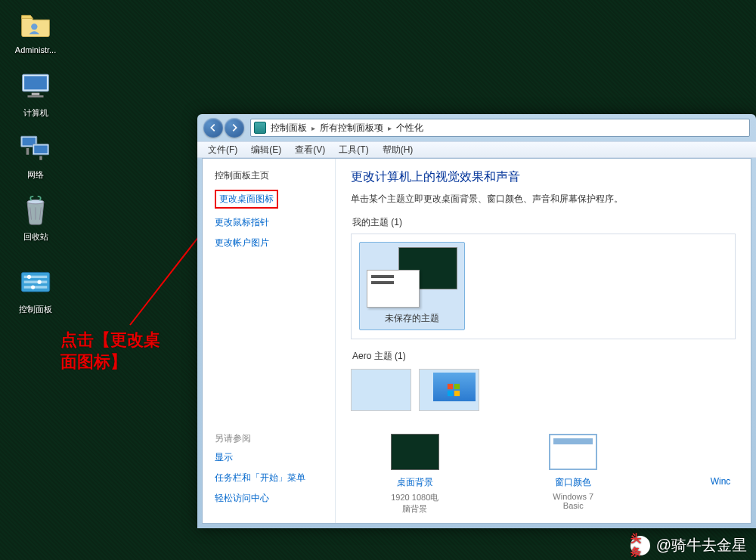 The height and width of the screenshot is (560, 756). Describe the element at coordinates (543, 200) in the screenshot. I see `page-subtext: 单击某个主题立即更改桌面背景、窗口颜色、声音和屏幕保护程序。` at that location.